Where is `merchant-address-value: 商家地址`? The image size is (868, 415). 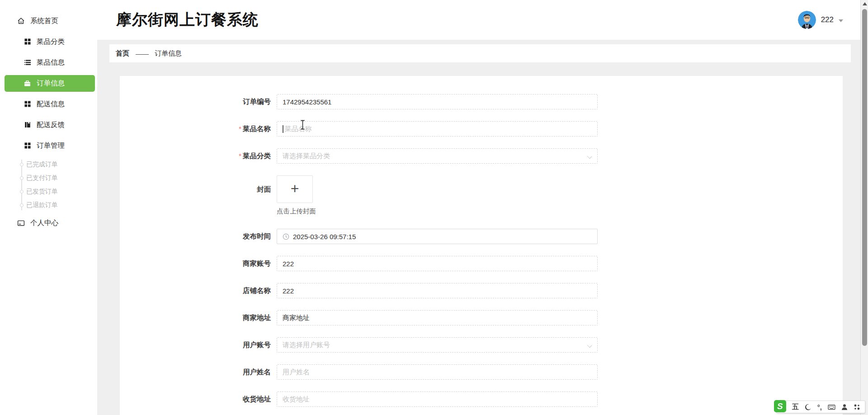 merchant-address-value: 商家地址 is located at coordinates (296, 318).